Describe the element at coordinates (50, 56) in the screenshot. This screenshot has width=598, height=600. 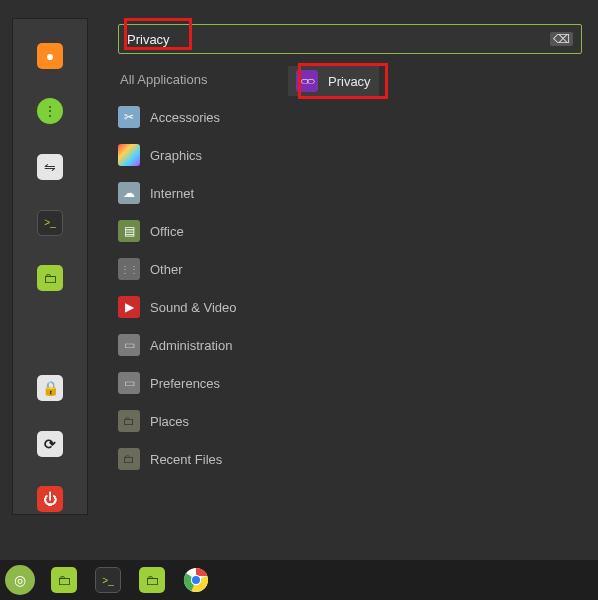
I see `fav-firefox: ●` at that location.